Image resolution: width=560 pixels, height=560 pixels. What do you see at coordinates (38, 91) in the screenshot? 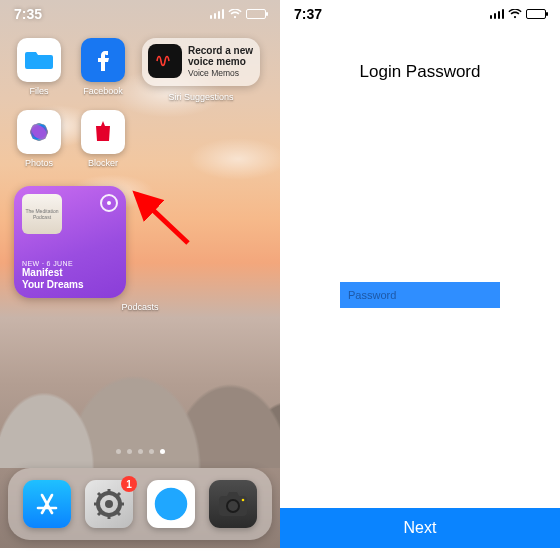
I see `app-label: Files` at bounding box center [38, 91].